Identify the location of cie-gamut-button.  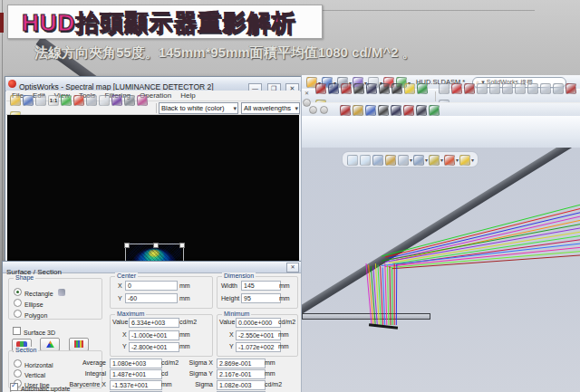
(50, 344).